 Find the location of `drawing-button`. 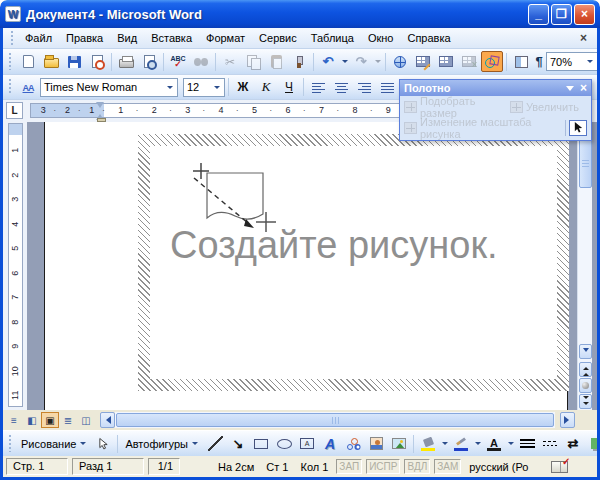

drawing-button is located at coordinates (492, 62).